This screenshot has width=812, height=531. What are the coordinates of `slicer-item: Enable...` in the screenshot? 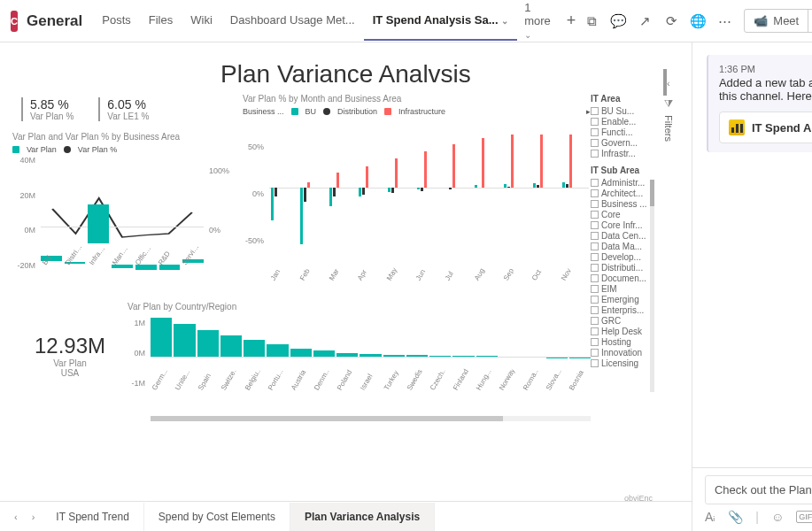 It's located at (623, 122).